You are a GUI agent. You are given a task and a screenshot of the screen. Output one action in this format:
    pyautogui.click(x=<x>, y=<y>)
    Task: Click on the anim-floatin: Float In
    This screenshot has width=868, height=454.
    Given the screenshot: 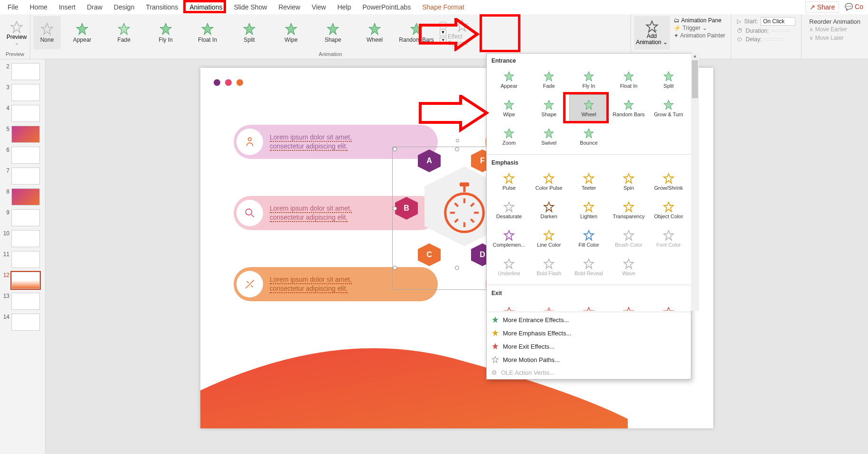 What is the action you would take?
    pyautogui.click(x=208, y=33)
    